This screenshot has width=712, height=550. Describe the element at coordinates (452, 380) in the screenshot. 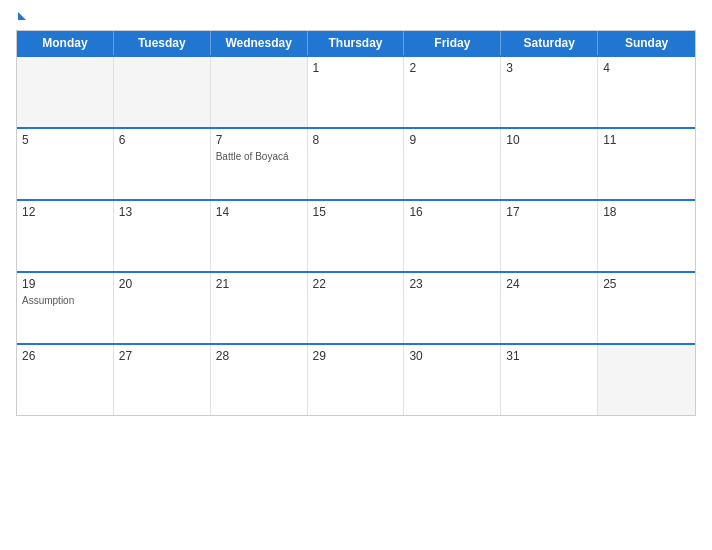

I see `cal-cell: 30` at that location.